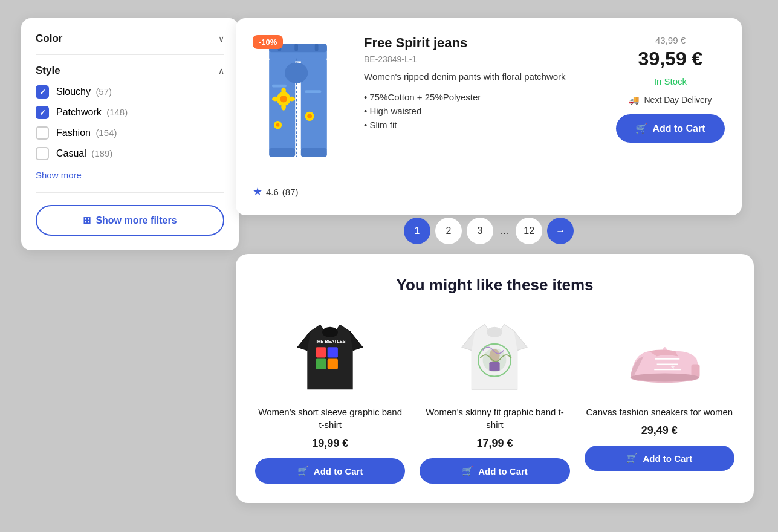  Describe the element at coordinates (130, 92) in the screenshot. I see `style-item-slouchy: Slouchy (57)` at that location.